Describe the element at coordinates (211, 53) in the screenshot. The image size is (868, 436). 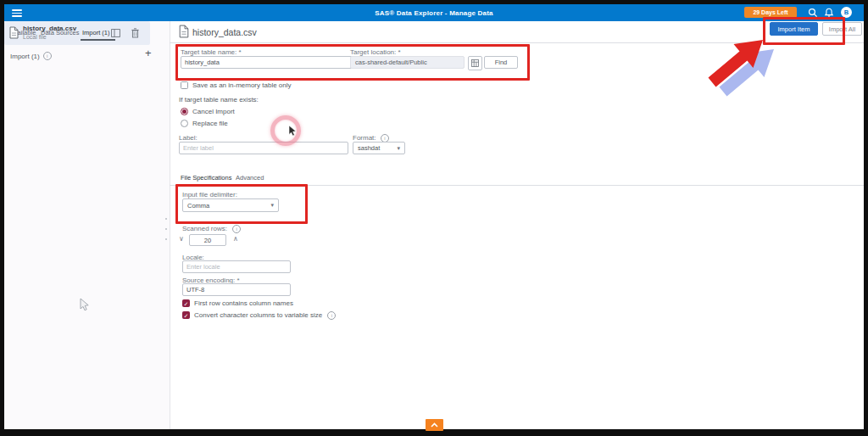
I see `target-table-name-label: Target table name: *` at that location.